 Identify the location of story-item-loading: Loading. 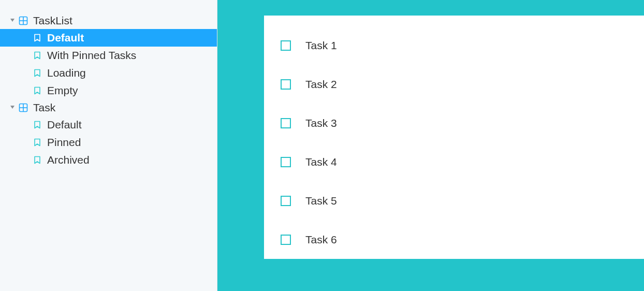
(109, 73).